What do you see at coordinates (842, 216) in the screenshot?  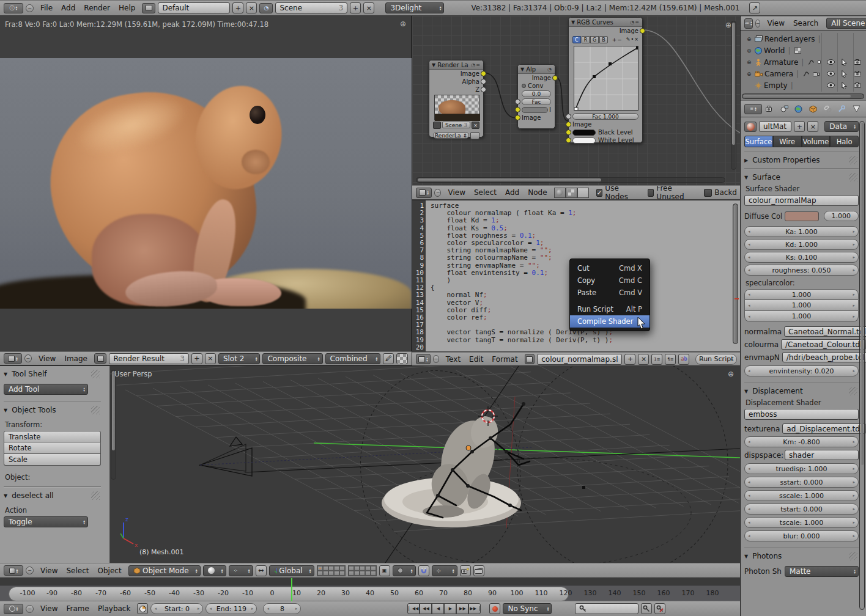 I see `diffuse-value: 1.000` at bounding box center [842, 216].